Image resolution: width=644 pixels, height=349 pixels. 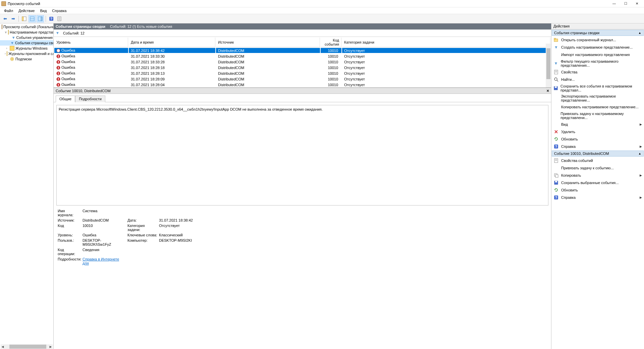 What do you see at coordinates (27, 27) in the screenshot?
I see `tree-root: Просмотр событий (Локальный)` at bounding box center [27, 27].